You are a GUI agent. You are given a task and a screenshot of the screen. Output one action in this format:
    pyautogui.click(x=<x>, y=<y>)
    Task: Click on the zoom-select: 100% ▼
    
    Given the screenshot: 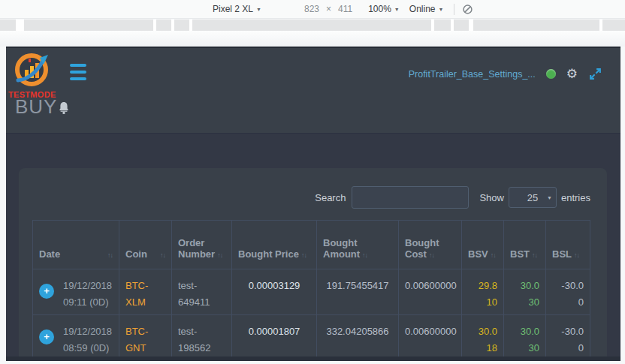 What is the action you would take?
    pyautogui.click(x=384, y=9)
    